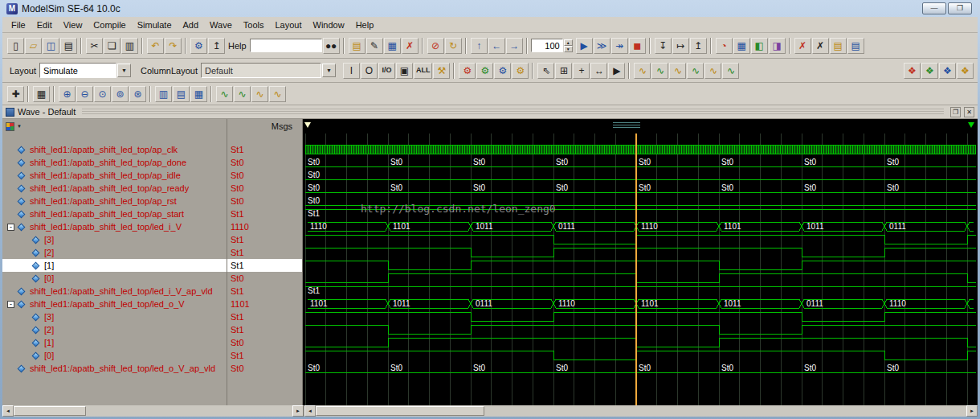  Describe the element at coordinates (696, 71) in the screenshot. I see `wave-edit-mirror-button: ∿` at that location.